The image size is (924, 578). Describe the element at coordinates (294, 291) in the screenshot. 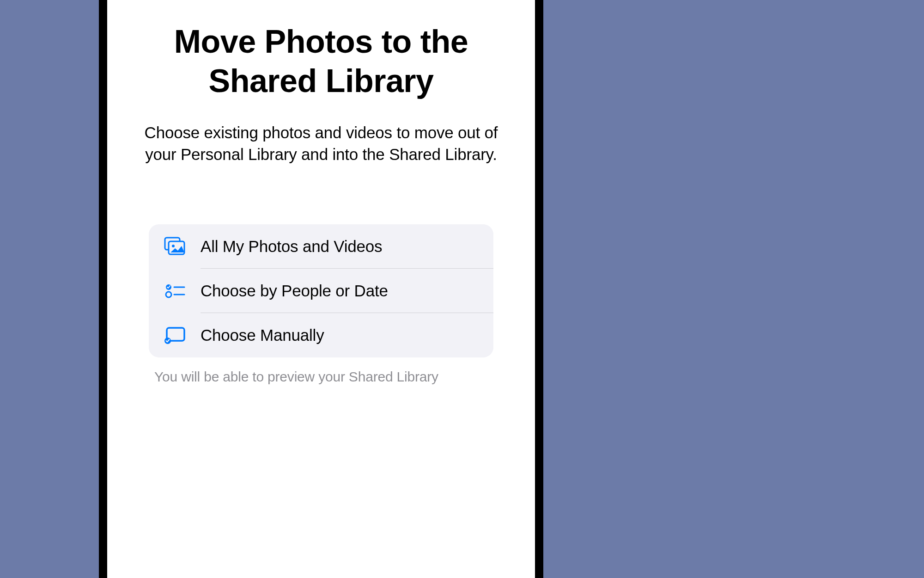

I see `option-label: Choose by People or Date` at that location.